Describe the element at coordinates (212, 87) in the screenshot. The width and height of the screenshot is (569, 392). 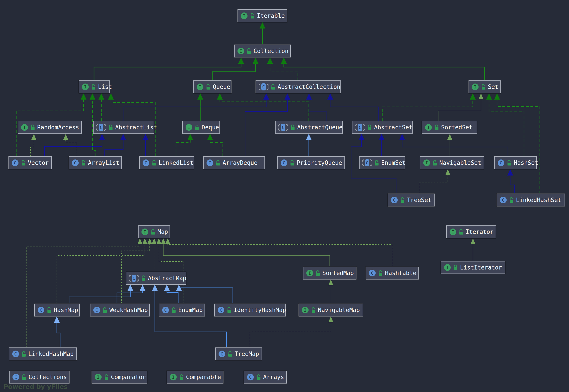
I see `node-Queue: IQueue` at that location.